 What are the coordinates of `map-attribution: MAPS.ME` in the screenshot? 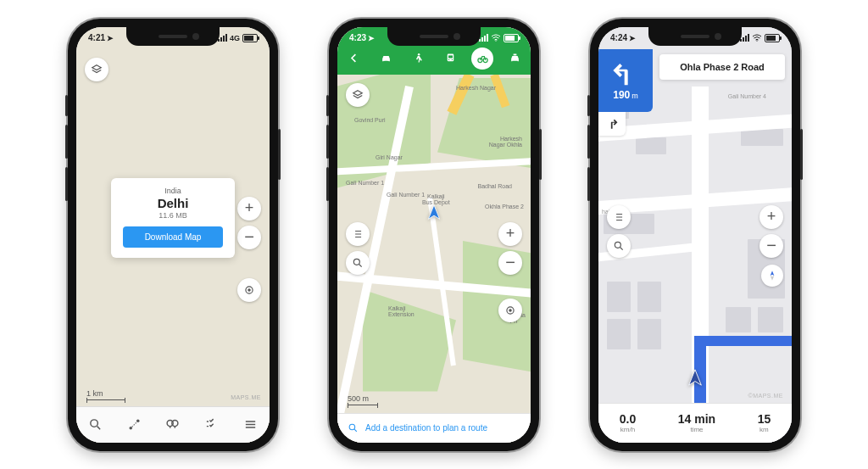 It's located at (246, 397).